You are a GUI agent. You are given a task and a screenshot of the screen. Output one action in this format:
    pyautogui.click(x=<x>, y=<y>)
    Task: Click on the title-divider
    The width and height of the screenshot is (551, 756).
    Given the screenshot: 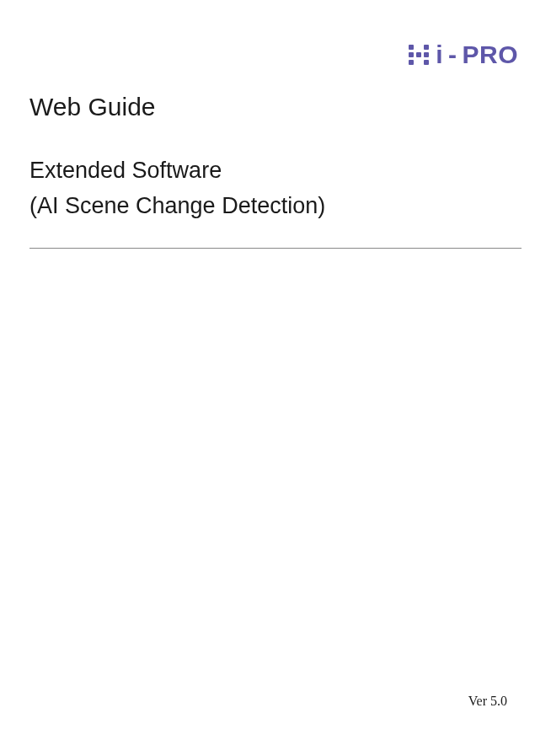 What is the action you would take?
    pyautogui.click(x=276, y=248)
    